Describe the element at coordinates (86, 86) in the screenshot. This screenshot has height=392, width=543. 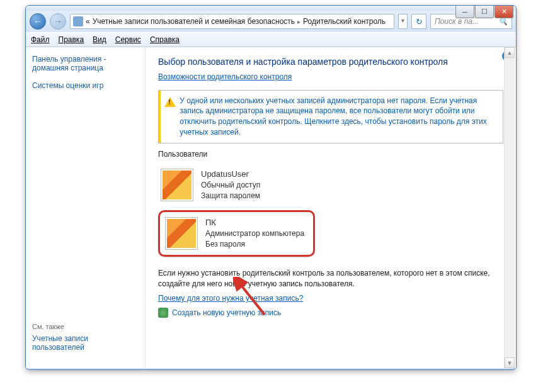
I see `sidebar-game-ratings: Системы оценки игр` at that location.